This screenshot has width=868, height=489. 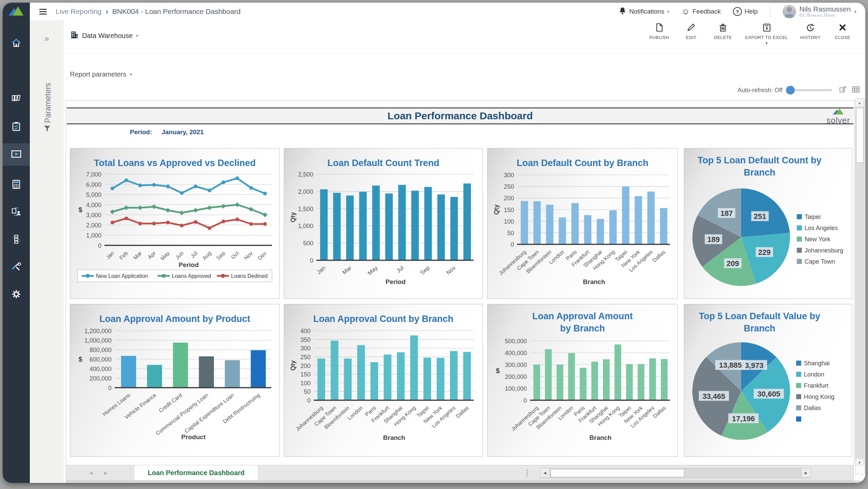 I want to click on feedback-label: Feedback, so click(x=707, y=12).